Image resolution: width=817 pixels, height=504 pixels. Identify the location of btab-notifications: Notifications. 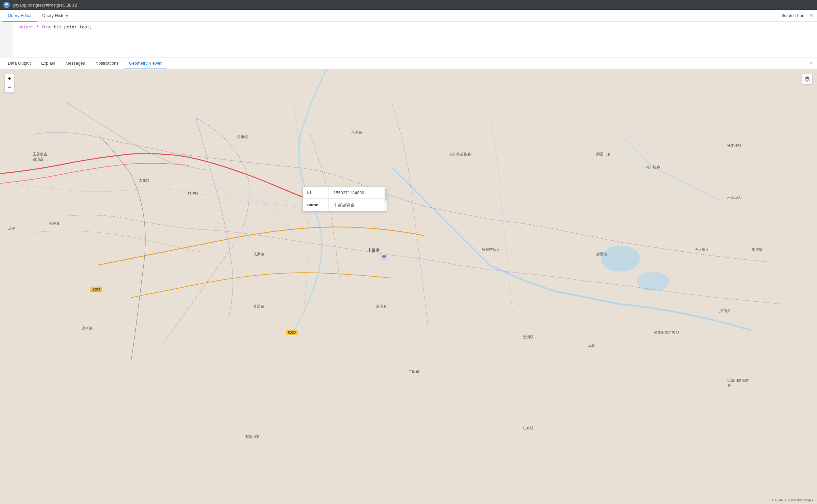
(107, 63).